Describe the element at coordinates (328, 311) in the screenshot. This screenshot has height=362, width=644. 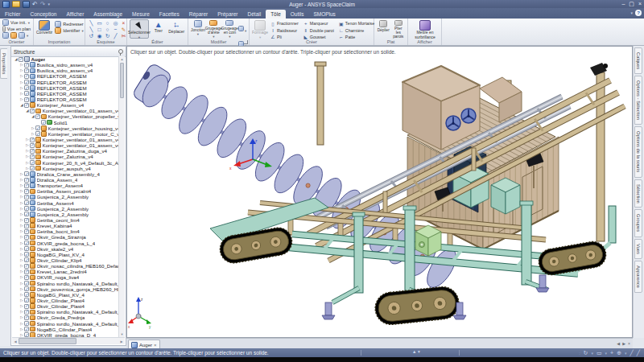
I see `outrigger-foot` at that location.